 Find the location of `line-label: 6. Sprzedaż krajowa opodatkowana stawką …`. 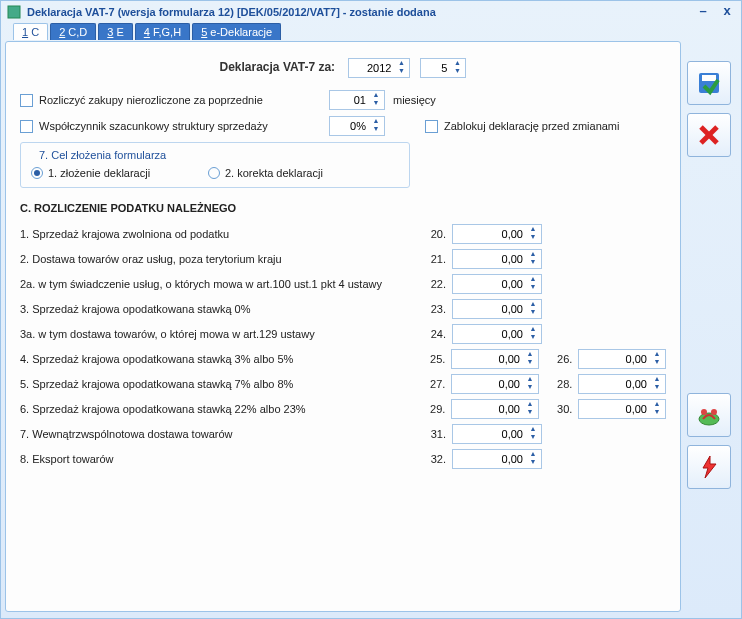

line-label: 6. Sprzedaż krajowa opodatkowana stawką … is located at coordinates (220, 409).